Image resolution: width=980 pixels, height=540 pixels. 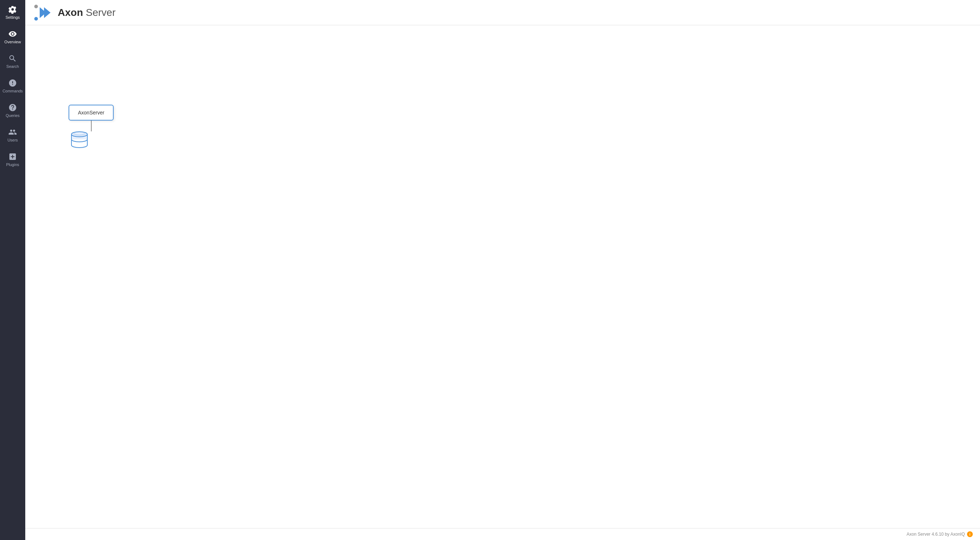 What do you see at coordinates (13, 59) in the screenshot?
I see `search-icon` at bounding box center [13, 59].